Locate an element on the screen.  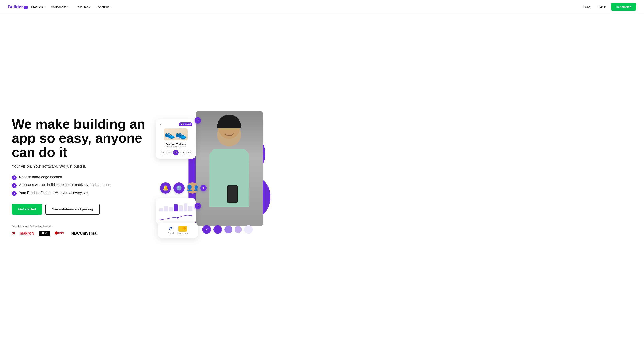
checkmark-circle: ✓ is located at coordinates (206, 230).